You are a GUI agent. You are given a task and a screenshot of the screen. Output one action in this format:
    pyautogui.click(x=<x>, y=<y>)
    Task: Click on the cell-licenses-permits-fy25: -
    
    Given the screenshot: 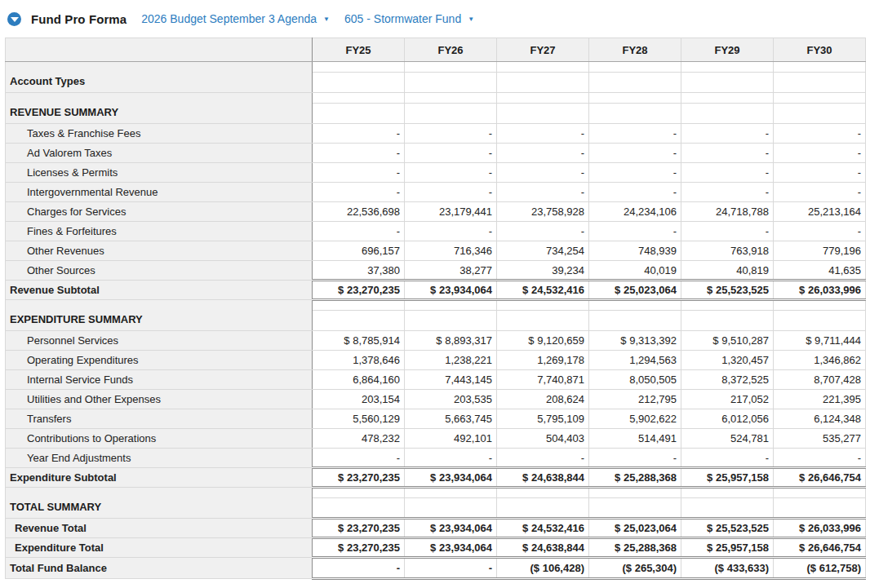 What is the action you would take?
    pyautogui.click(x=359, y=173)
    